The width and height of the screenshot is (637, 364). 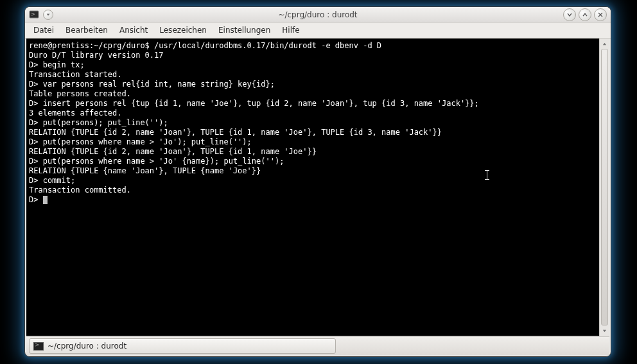 What do you see at coordinates (312, 85) in the screenshot?
I see `terminal-line: D> var persons real rel{id int, name str…` at bounding box center [312, 85].